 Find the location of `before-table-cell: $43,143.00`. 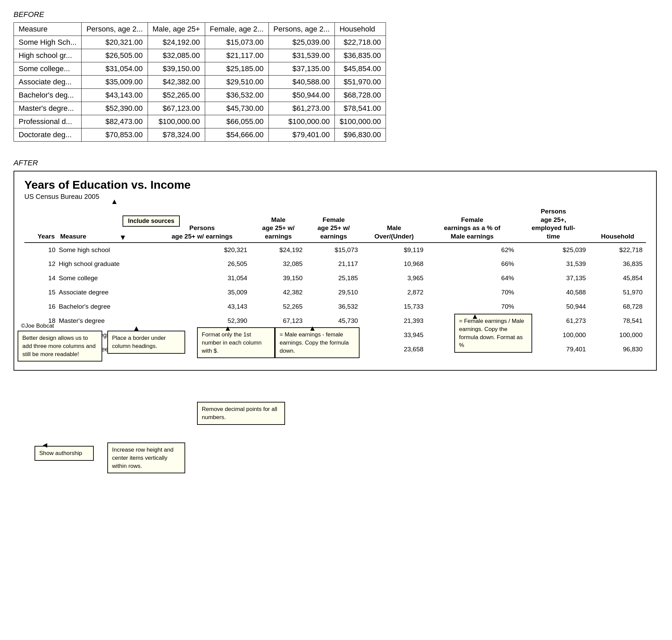

before-table-cell: $43,143.00 is located at coordinates (115, 96).